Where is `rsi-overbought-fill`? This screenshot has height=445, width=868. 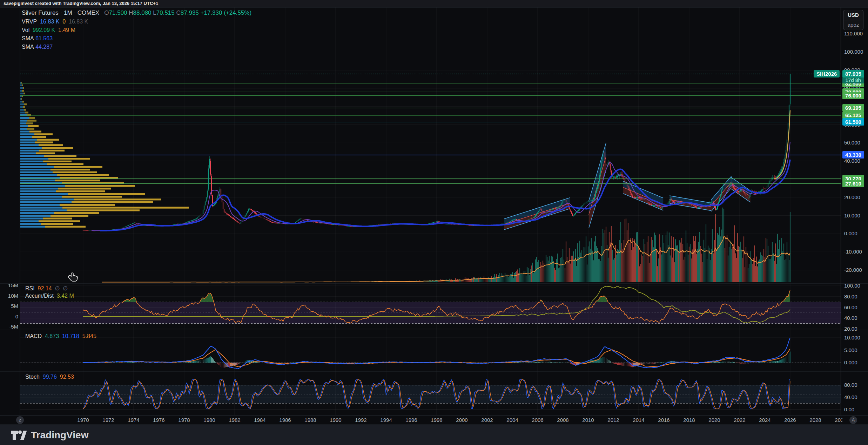
rsi-overbought-fill is located at coordinates (457, 296).